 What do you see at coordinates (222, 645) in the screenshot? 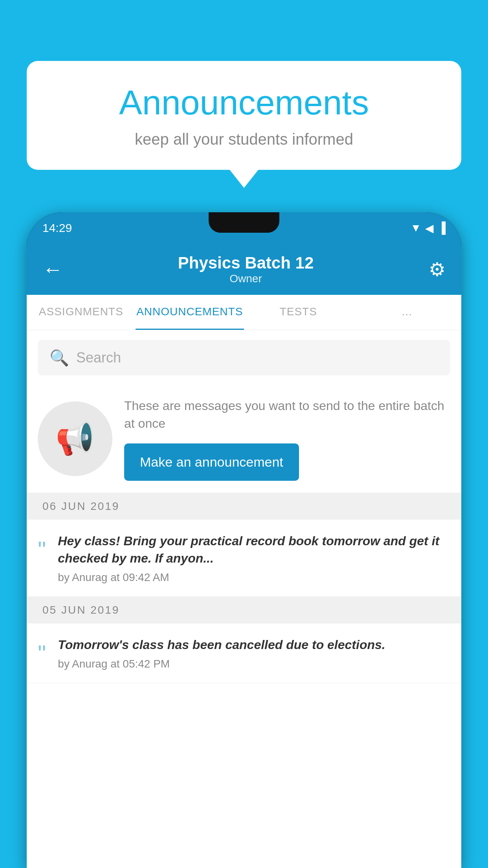
I see `announcement-text-2: Tomorrow's class has been cancelled due …` at bounding box center [222, 645].